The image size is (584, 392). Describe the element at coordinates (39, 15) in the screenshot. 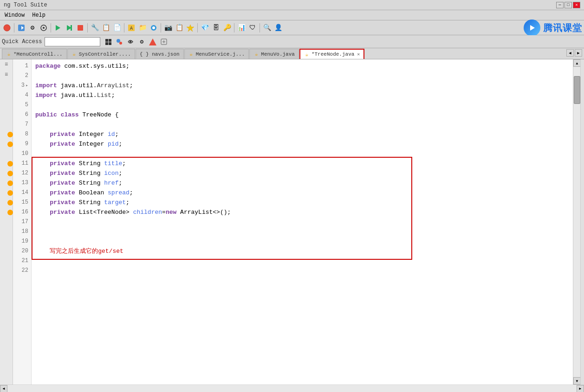

I see `menu-help: Help` at that location.